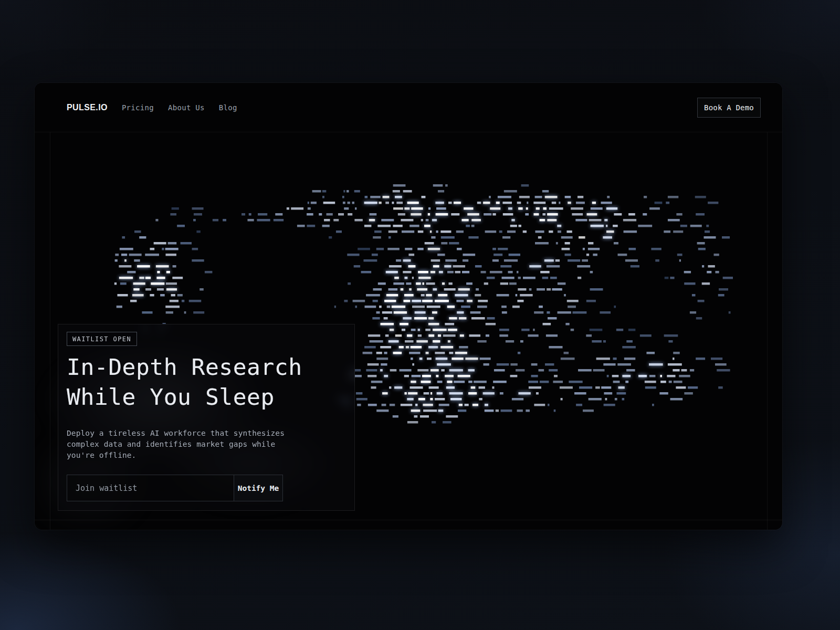  What do you see at coordinates (729, 108) in the screenshot?
I see `book-a-demo-button: Book A Demo` at bounding box center [729, 108].